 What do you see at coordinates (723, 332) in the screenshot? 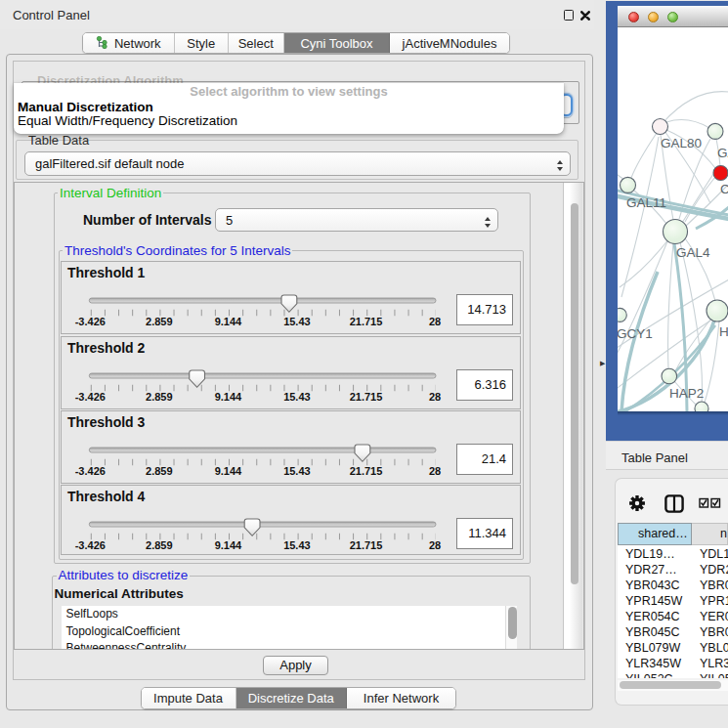
I see `svg-text: H` at bounding box center [723, 332].